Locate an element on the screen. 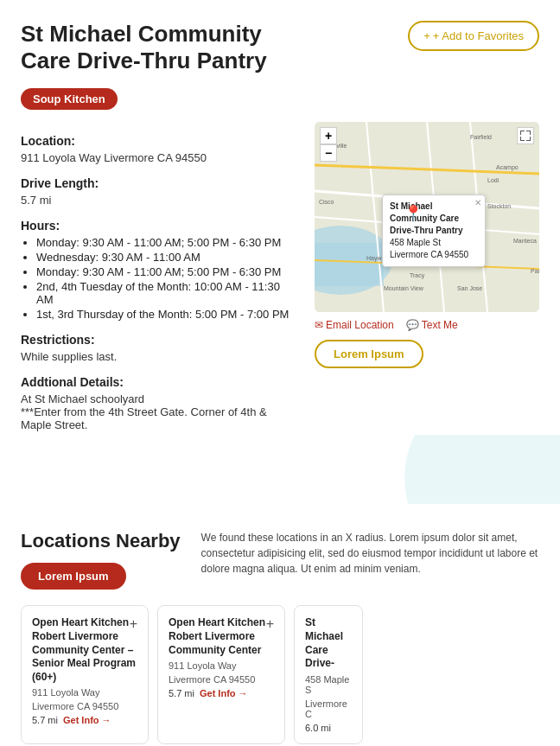 The height and width of the screenshot is (746, 560). map-popup-city: Livermore CA 94550 is located at coordinates (434, 255).